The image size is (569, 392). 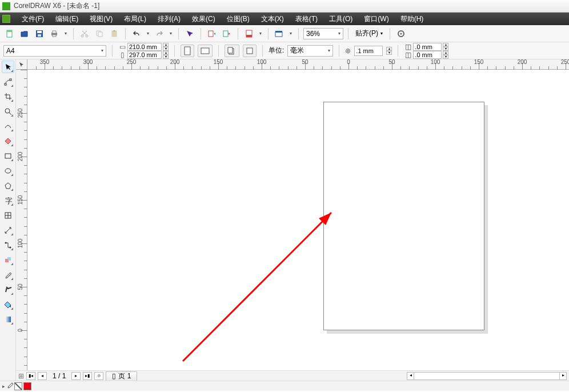 I want to click on landscape-button, so click(x=205, y=51).